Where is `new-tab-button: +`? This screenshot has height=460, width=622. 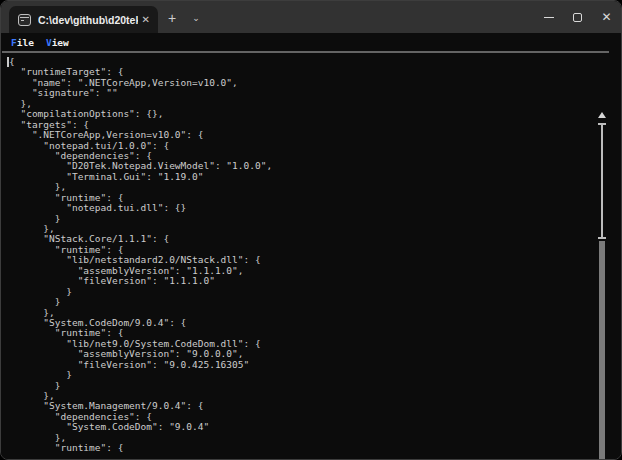 new-tab-button: + is located at coordinates (172, 18).